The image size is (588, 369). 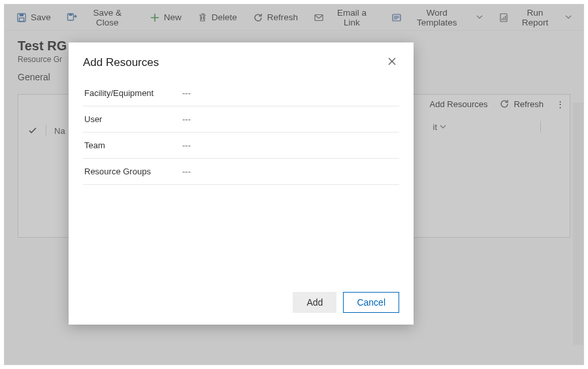 I want to click on close-button, so click(x=392, y=63).